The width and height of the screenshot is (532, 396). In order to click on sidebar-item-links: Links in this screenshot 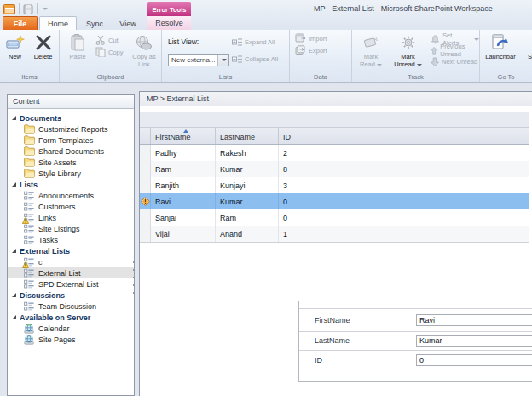, I will do `click(71, 218)`.